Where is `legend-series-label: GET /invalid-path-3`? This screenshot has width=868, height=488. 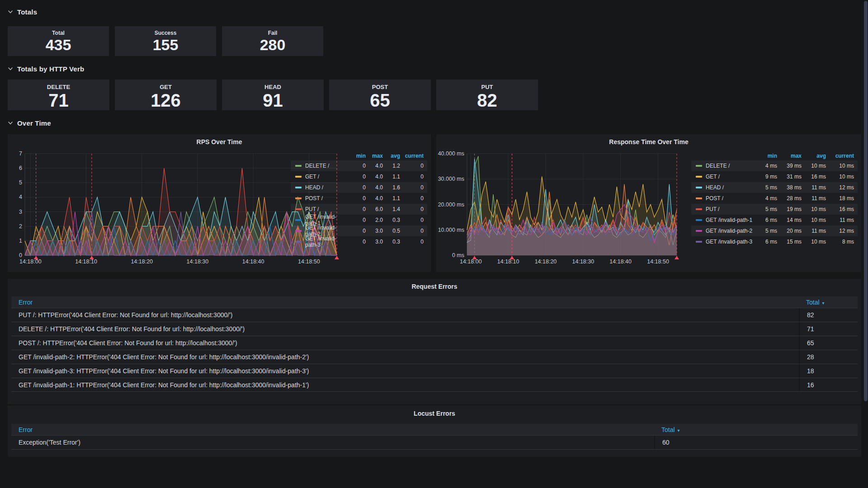 legend-series-label: GET /invalid-path-3 is located at coordinates (729, 242).